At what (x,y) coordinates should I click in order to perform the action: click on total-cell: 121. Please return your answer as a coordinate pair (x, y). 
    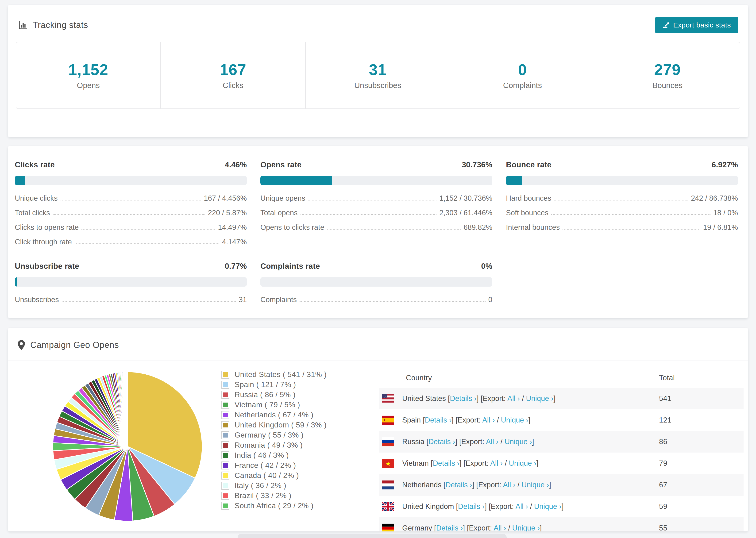
    Looking at the image, I should click on (701, 420).